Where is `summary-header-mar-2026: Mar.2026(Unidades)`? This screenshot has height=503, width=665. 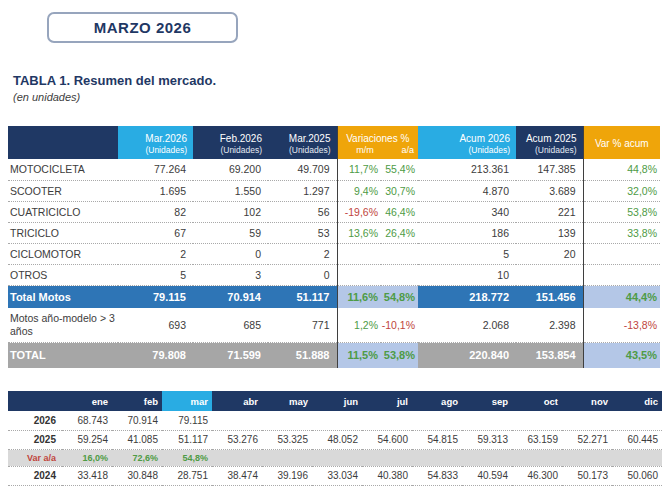
summary-header-mar-2026: Mar.2026(Unidades) is located at coordinates (156, 142).